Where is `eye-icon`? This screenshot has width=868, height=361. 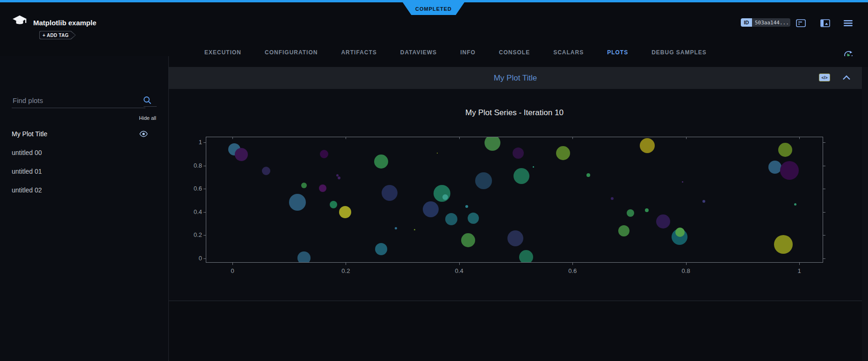 eye-icon is located at coordinates (144, 134).